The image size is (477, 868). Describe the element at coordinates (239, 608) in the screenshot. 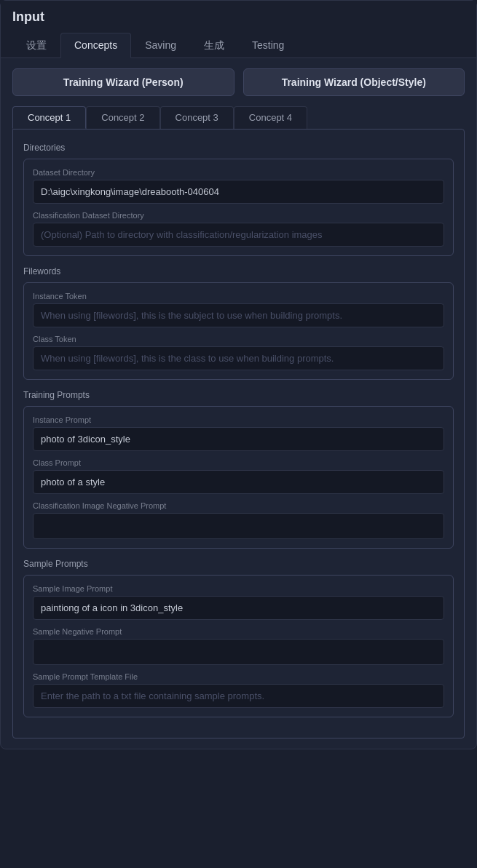

I see `sample-image-prompt-input` at that location.